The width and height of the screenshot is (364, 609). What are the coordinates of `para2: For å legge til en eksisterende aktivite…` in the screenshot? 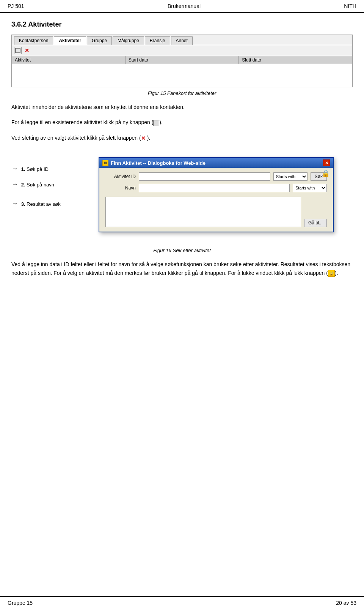 It's located at (182, 122).